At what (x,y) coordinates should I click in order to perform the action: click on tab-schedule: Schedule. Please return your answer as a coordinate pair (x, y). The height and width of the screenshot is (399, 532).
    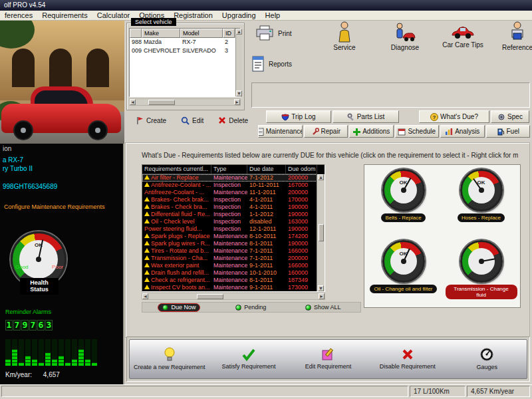
    Looking at the image, I should click on (418, 132).